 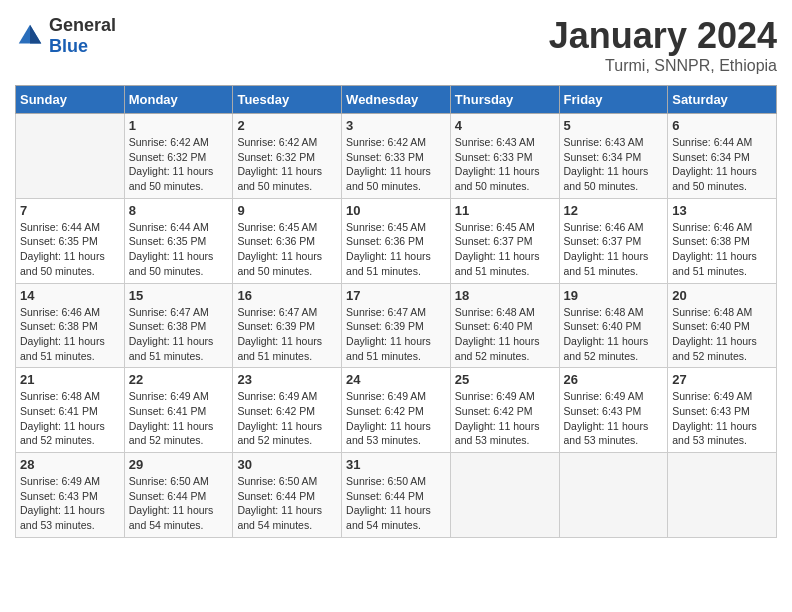 What do you see at coordinates (614, 296) in the screenshot?
I see `day-number: 19` at bounding box center [614, 296].